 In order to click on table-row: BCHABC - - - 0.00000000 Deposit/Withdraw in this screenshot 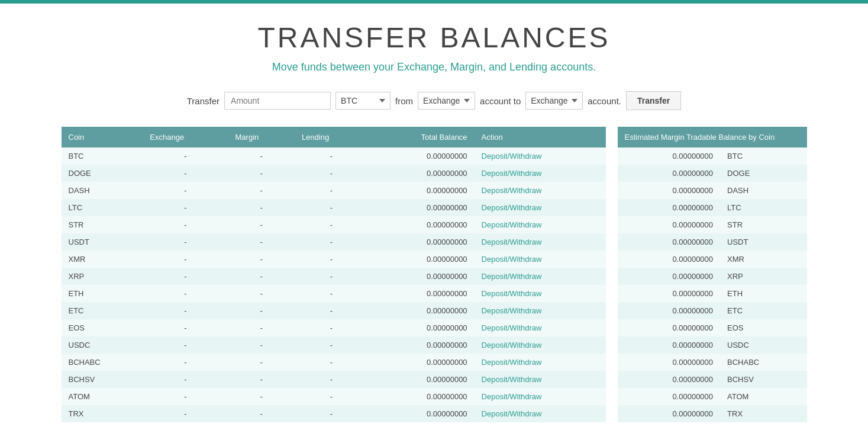, I will do `click(334, 363)`.